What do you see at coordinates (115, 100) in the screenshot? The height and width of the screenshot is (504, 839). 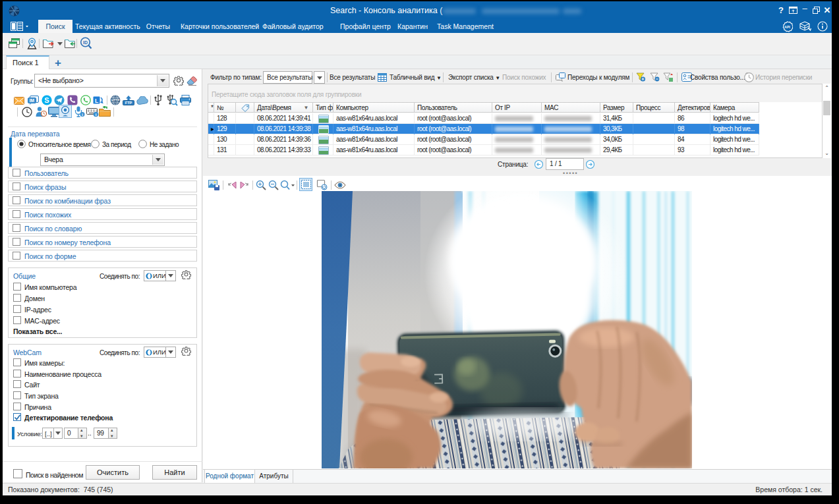 I see `svg-text: HTTP` at bounding box center [115, 100].